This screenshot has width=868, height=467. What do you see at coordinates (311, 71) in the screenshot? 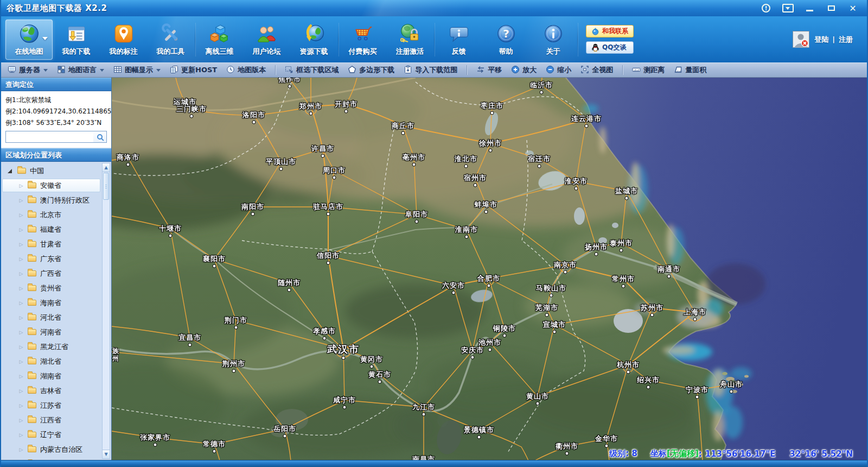
I see `maptool-box-select-area: 框选下载区域` at bounding box center [311, 71].